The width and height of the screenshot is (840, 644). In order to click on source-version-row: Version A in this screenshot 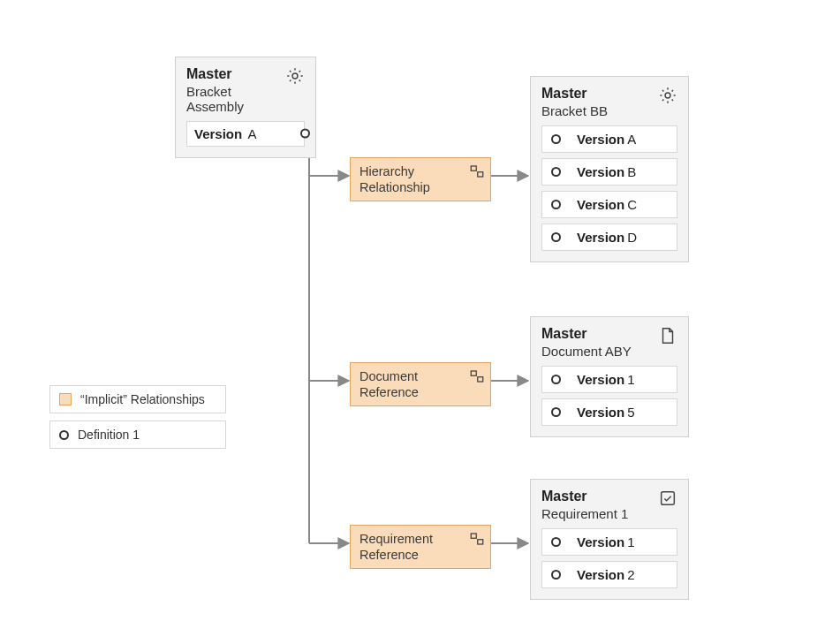, I will do `click(246, 134)`.